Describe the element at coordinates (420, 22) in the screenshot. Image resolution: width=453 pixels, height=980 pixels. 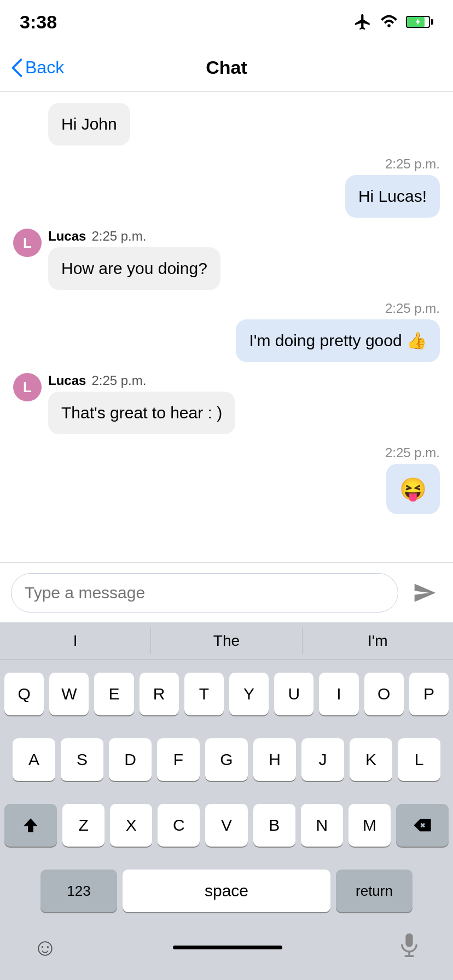
I see `battery-icon` at that location.